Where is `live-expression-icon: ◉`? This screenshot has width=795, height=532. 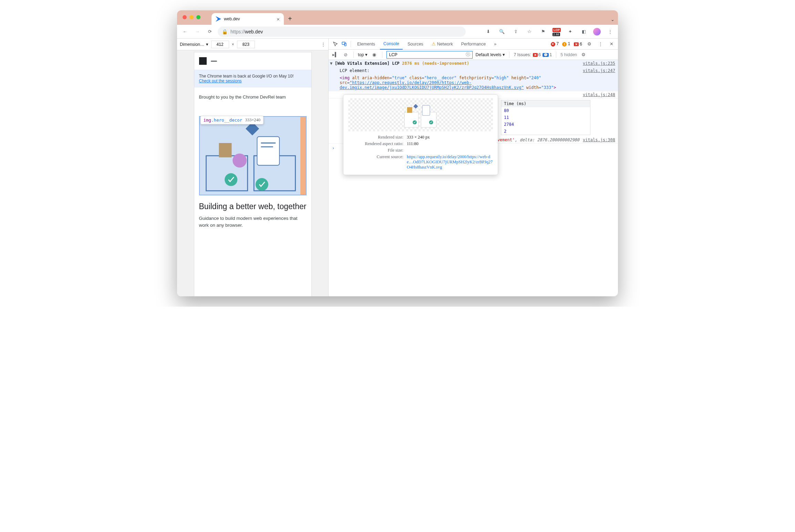 live-expression-icon: ◉ is located at coordinates (374, 55).